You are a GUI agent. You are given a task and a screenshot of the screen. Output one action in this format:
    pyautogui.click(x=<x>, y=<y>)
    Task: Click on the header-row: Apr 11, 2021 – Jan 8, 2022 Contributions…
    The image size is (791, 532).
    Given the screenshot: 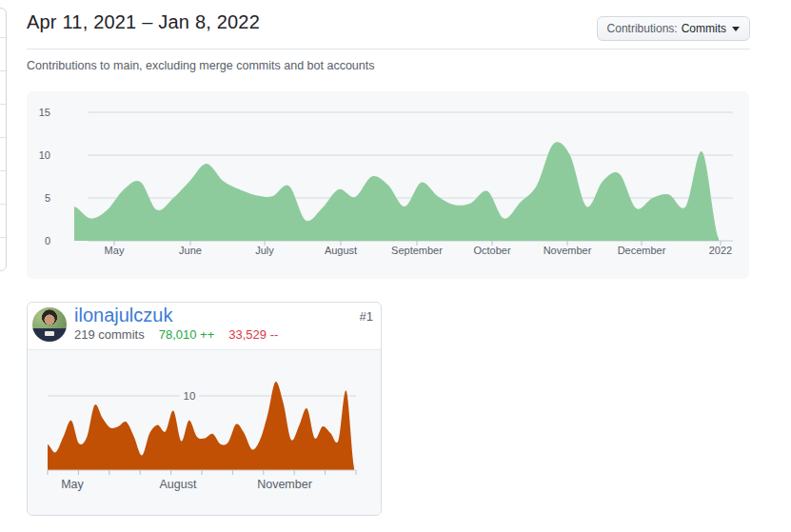 What is the action you would take?
    pyautogui.click(x=388, y=25)
    